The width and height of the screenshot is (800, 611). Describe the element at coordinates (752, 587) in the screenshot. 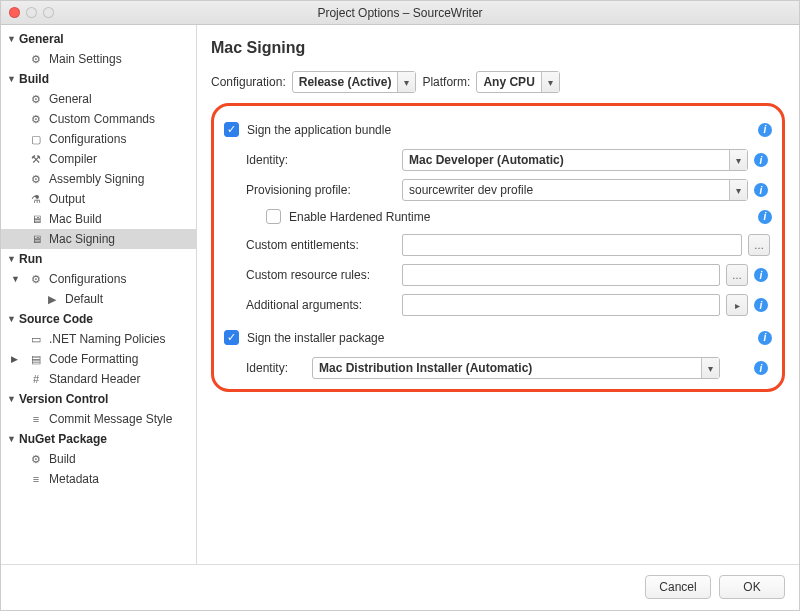

I see `ok-button: OK` at that location.